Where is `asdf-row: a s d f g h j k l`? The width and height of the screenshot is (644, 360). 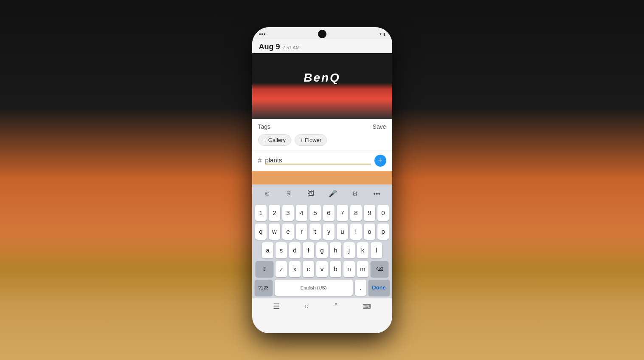 asdf-row: a s d f g h j k l is located at coordinates (322, 250).